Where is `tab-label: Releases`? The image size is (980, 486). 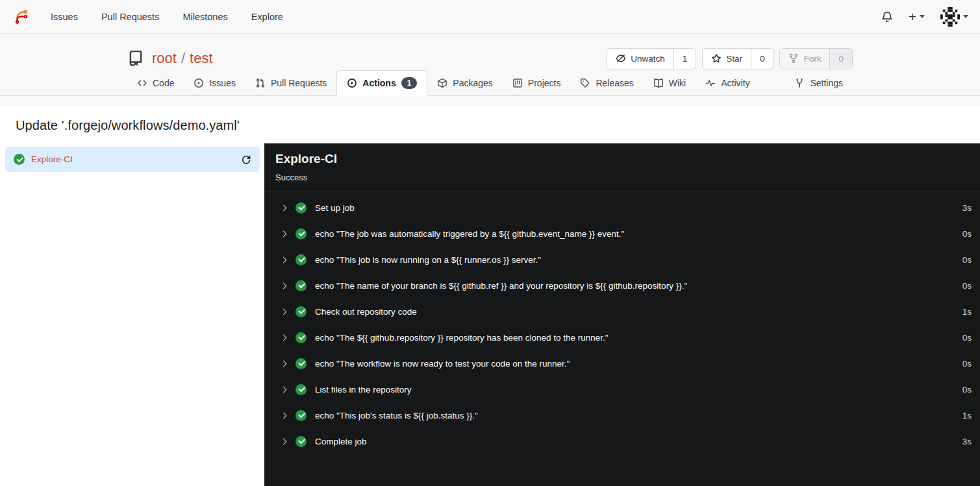
tab-label: Releases is located at coordinates (614, 83).